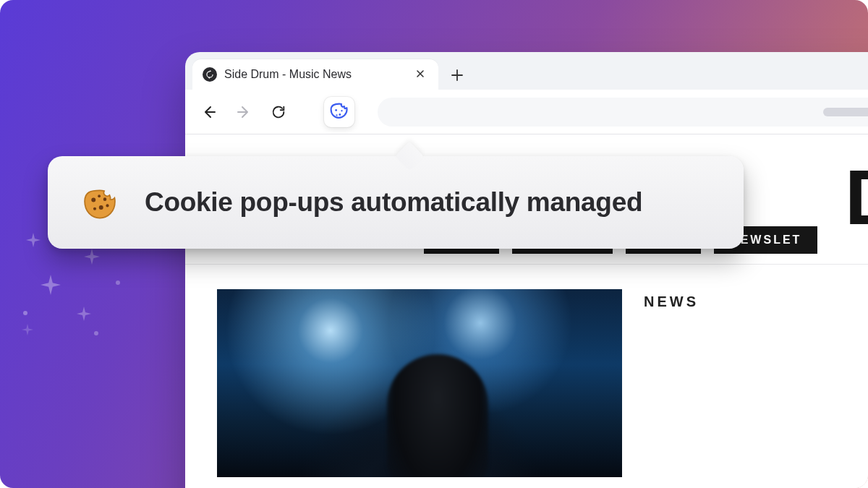 This screenshot has height=488, width=868. I want to click on sidebar-column: NEWS, so click(671, 383).